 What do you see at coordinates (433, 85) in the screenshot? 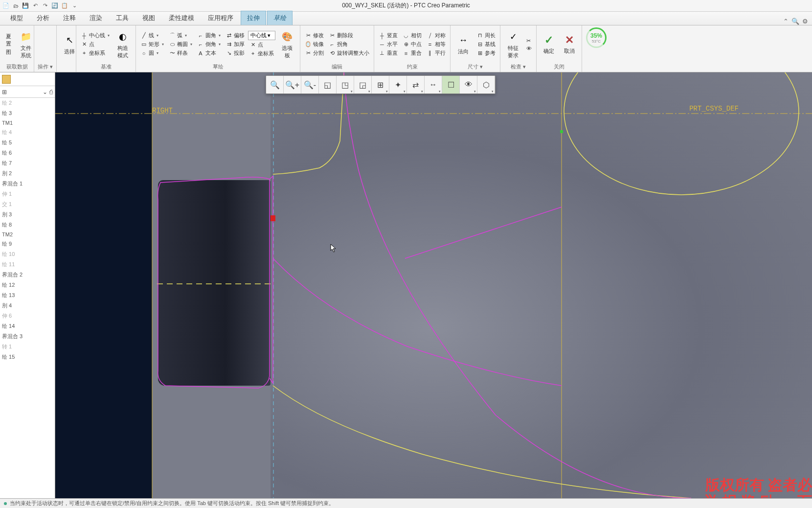
I see `datum-plane-icon: ↔` at bounding box center [433, 85].